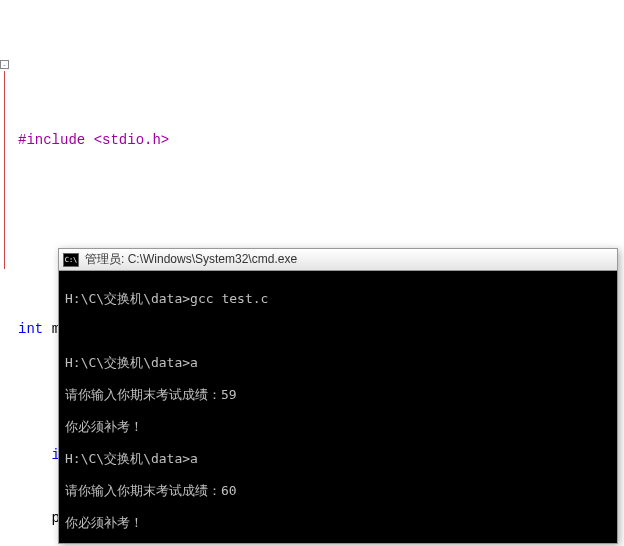 This screenshot has width=624, height=546. What do you see at coordinates (338, 331) in the screenshot?
I see `cmd-line` at bounding box center [338, 331].